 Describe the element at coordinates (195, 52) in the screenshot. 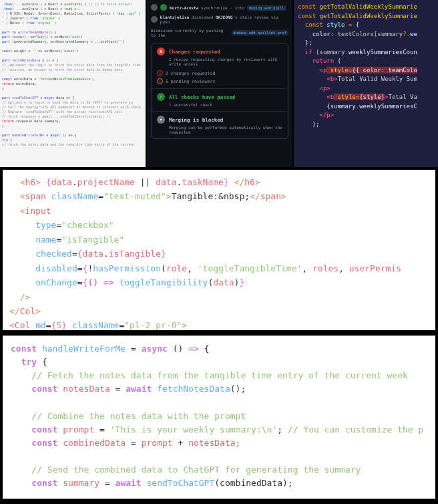

I see `check-title: Changes requested` at that location.